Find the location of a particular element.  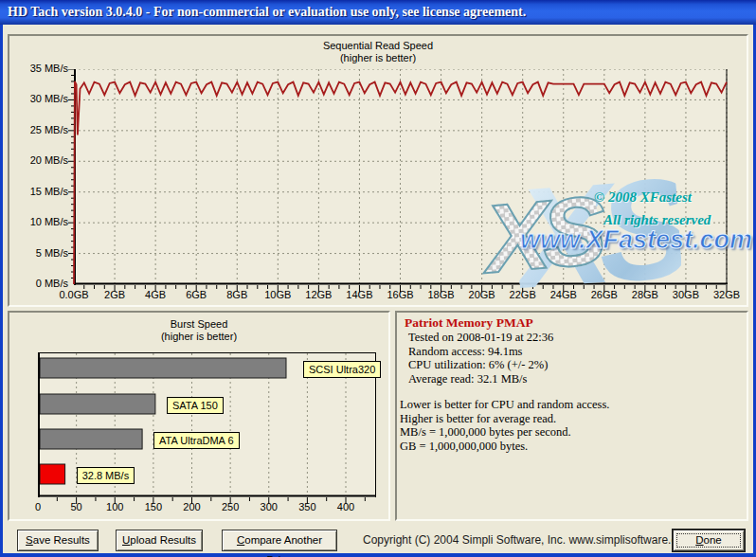

x-axis-label: 26GB is located at coordinates (604, 295).